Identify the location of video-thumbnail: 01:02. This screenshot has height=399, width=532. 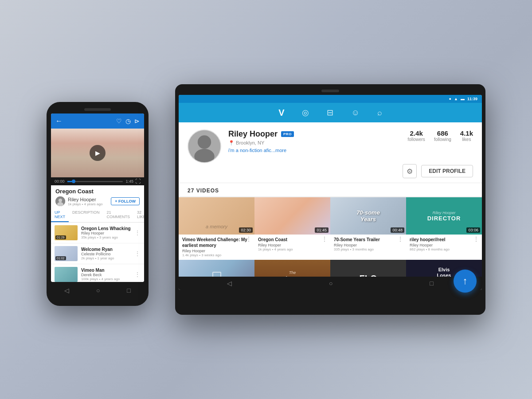
(66, 254).